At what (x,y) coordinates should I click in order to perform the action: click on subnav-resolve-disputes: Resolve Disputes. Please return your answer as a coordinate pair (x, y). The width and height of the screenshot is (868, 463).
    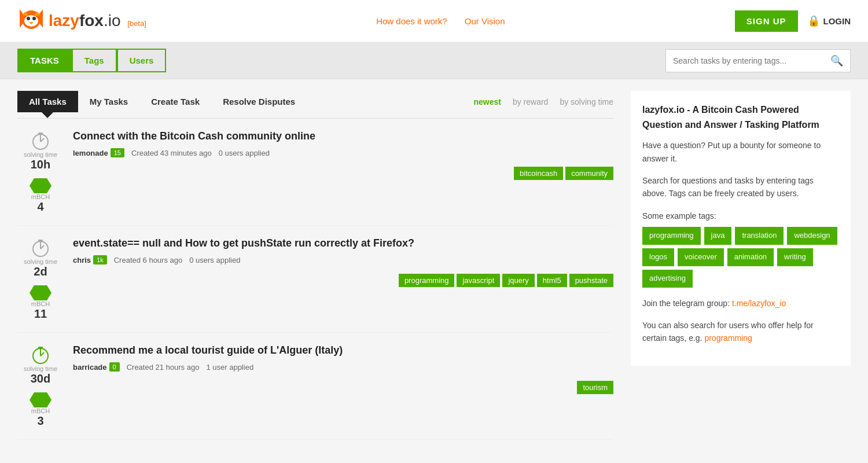
    Looking at the image, I should click on (259, 102).